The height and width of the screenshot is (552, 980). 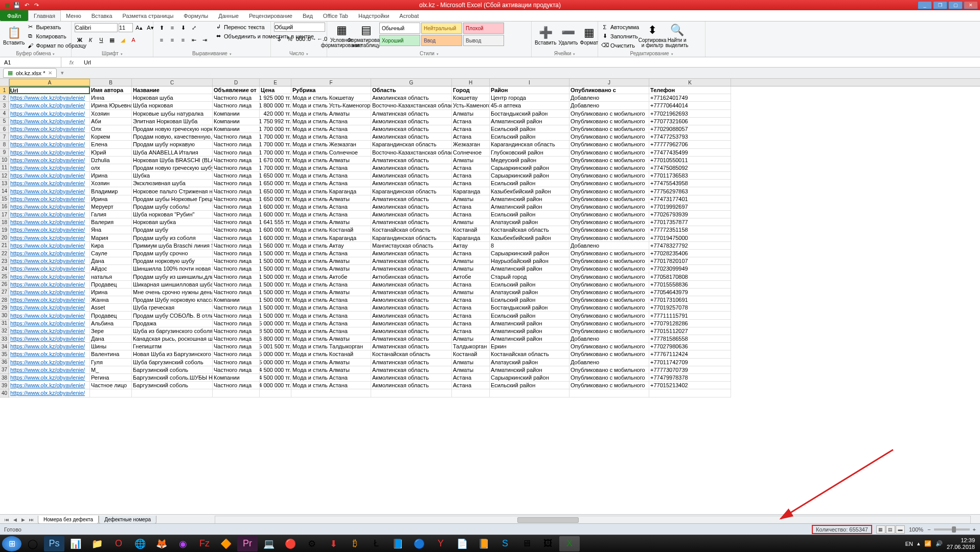 What do you see at coordinates (4, 191) in the screenshot?
I see `row-header: 14` at bounding box center [4, 191].